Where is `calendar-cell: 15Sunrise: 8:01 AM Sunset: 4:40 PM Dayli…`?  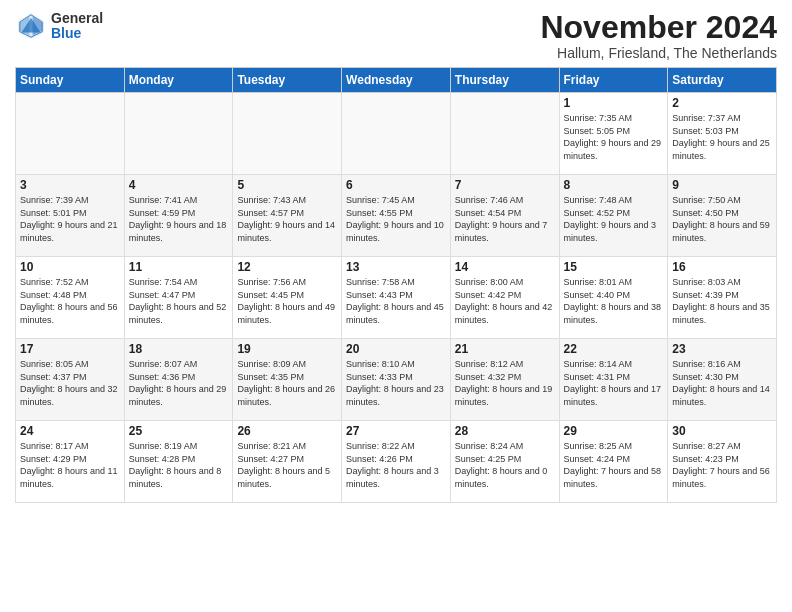 calendar-cell: 15Sunrise: 8:01 AM Sunset: 4:40 PM Dayli… is located at coordinates (614, 298).